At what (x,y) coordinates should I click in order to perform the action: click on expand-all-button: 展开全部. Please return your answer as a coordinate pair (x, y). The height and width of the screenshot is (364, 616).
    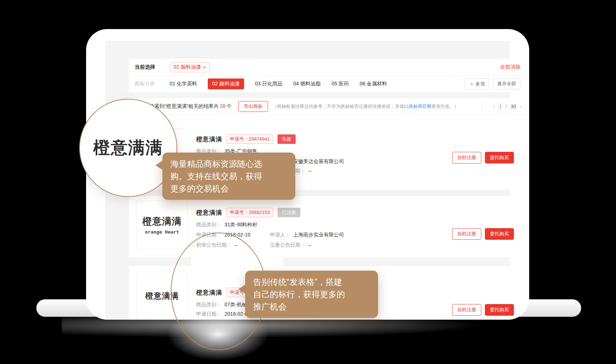
    Looking at the image, I should click on (507, 84).